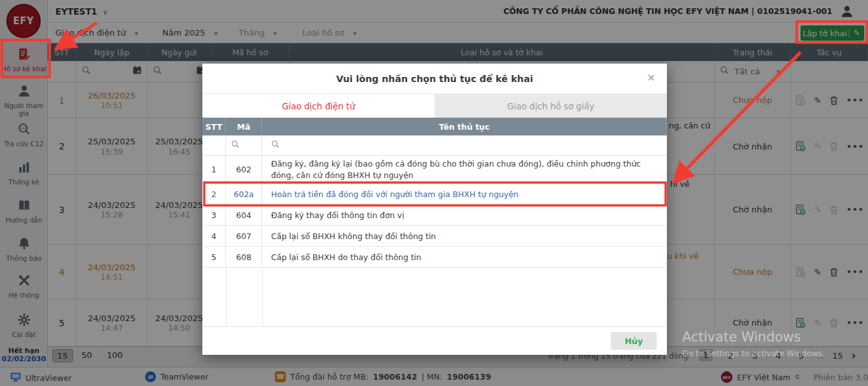 This screenshot has height=386, width=868. I want to click on modal-column-ma: Mã, so click(244, 127).